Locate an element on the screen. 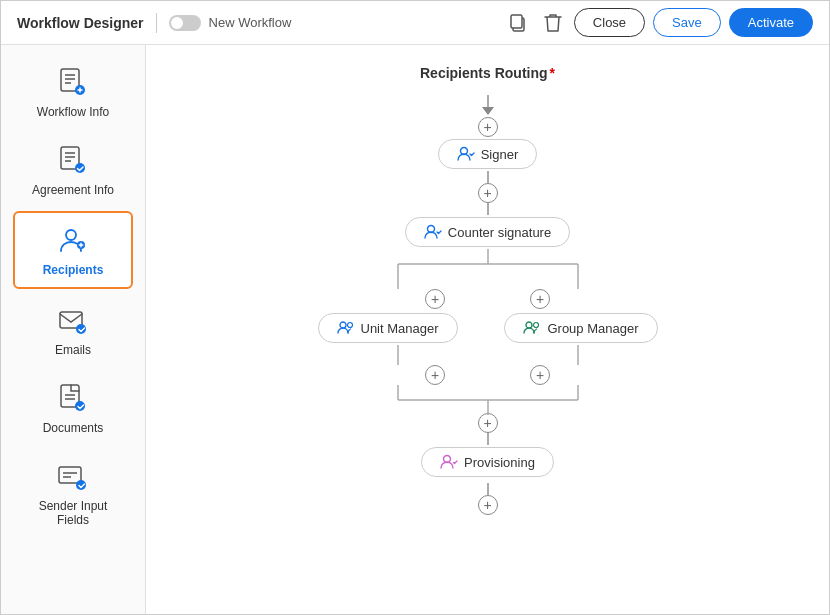 The image size is (830, 615). add-icon-branch-right: + is located at coordinates (540, 299).